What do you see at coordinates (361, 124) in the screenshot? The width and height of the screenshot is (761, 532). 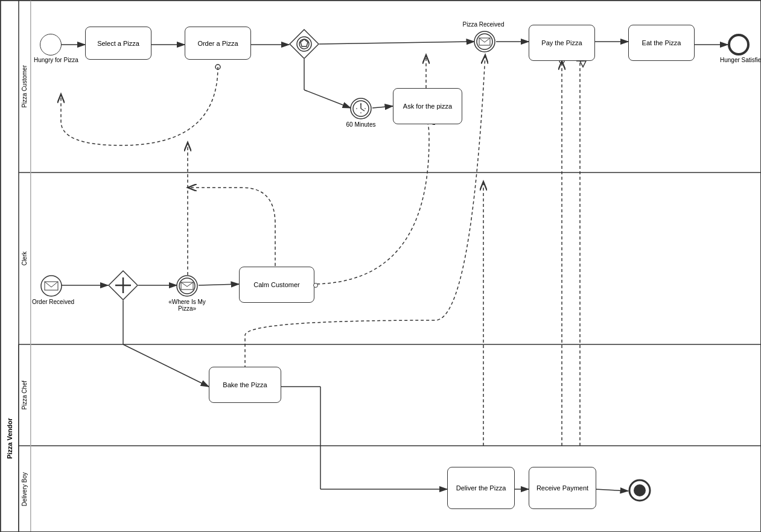 I see `timer-label: 60 Minutes` at bounding box center [361, 124].